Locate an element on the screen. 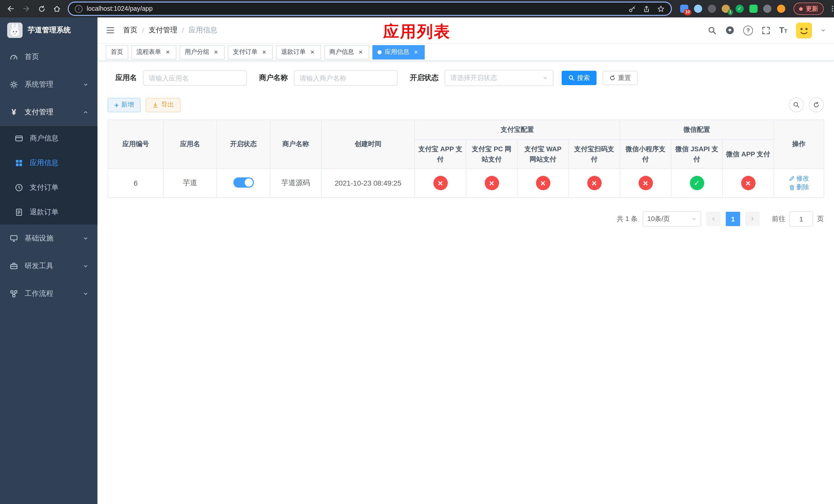 The width and height of the screenshot is (834, 504). prev-page-button is located at coordinates (714, 219).